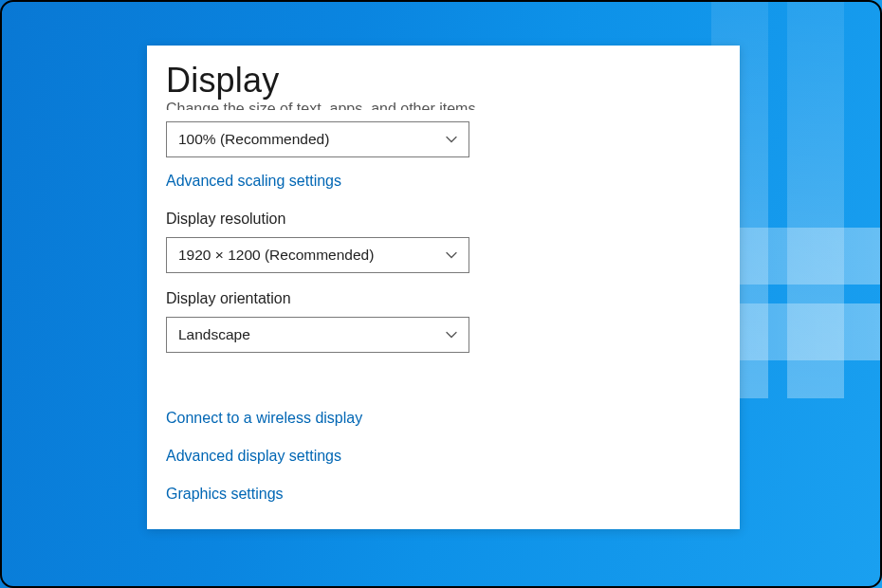 This screenshot has height=588, width=882. I want to click on orientation-label: Display orientation, so click(438, 299).